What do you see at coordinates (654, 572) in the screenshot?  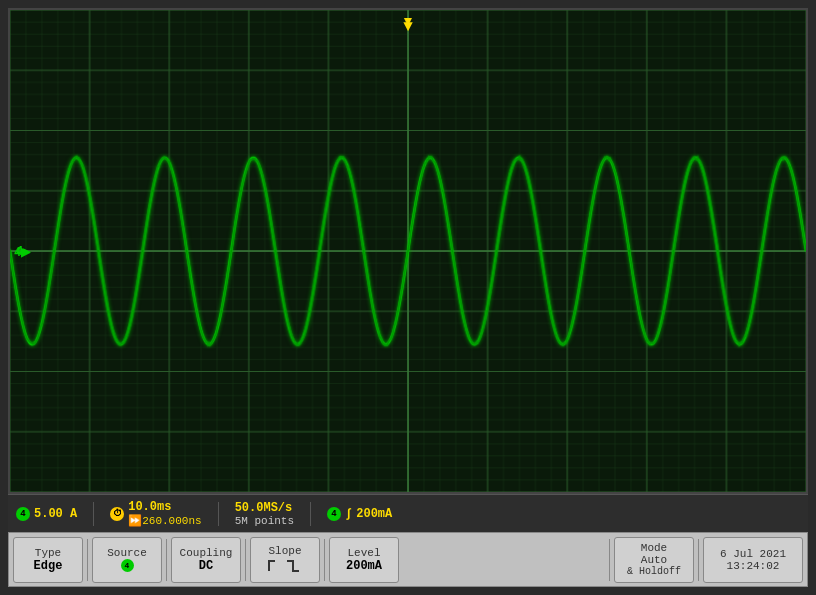 I see `holdoff-label: & Holdoff` at bounding box center [654, 572].